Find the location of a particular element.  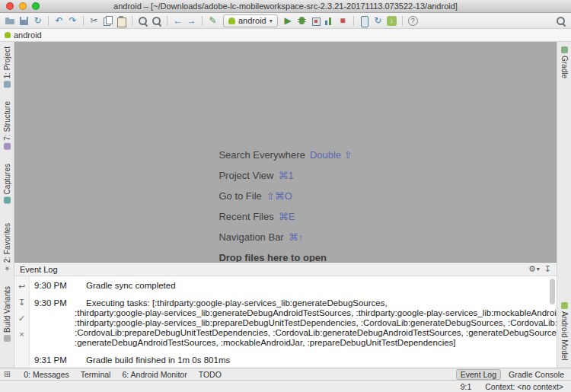

gradle-sync-icon: ↻ is located at coordinates (378, 21).